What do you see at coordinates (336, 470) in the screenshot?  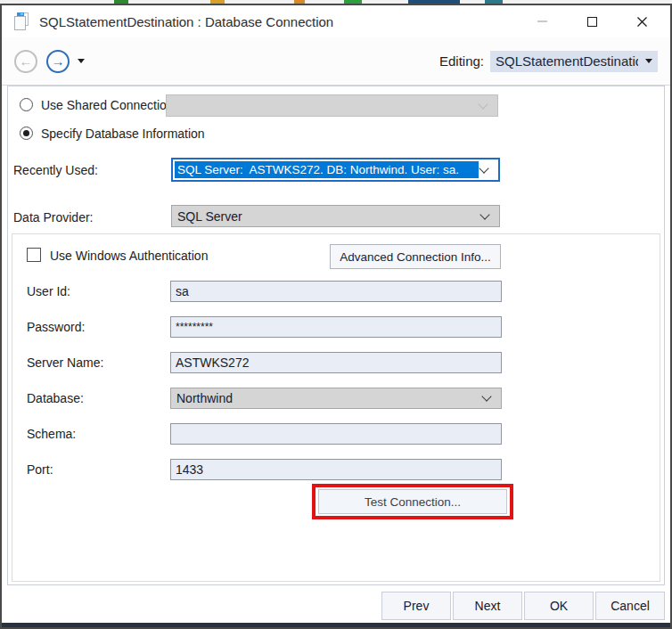 I see `port-field: 1433` at bounding box center [336, 470].